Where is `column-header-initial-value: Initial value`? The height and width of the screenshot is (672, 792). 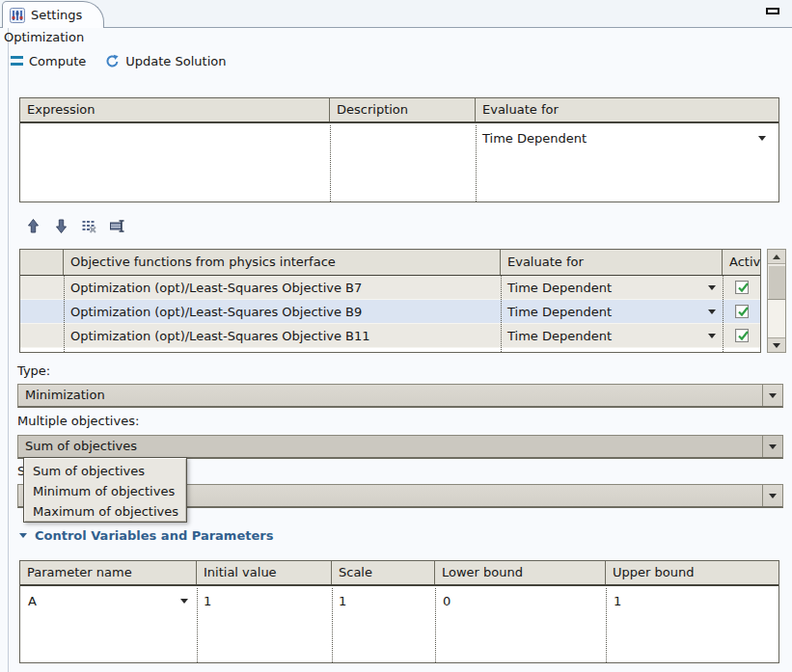
column-header-initial-value: Initial value is located at coordinates (264, 573).